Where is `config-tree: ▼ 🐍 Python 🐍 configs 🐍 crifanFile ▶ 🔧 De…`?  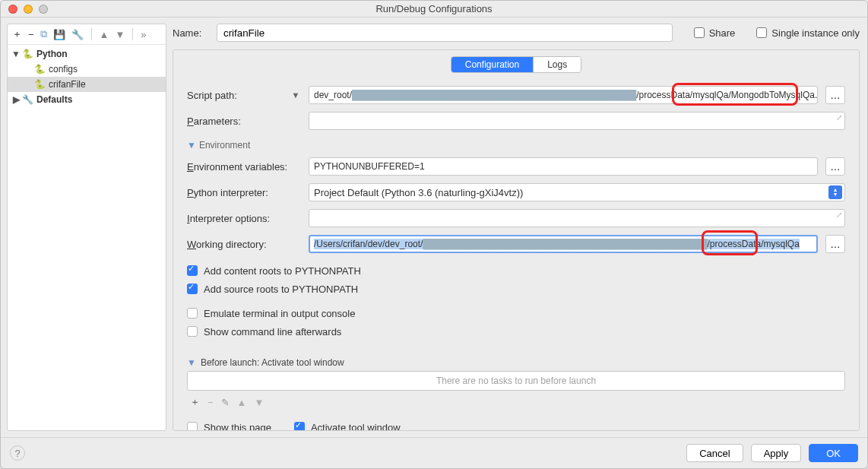 config-tree: ▼ 🐍 Python 🐍 configs 🐍 crifanFile ▶ 🔧 De… is located at coordinates (87, 237).